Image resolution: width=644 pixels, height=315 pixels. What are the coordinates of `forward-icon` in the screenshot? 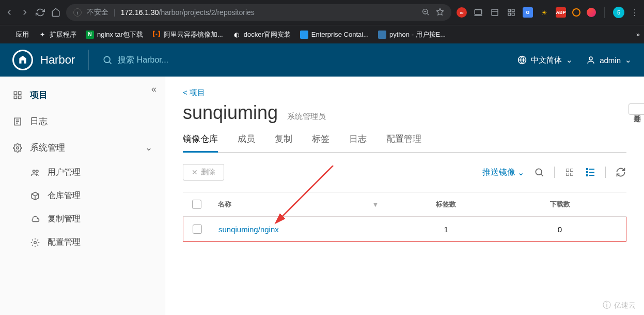 It's located at (25, 12).